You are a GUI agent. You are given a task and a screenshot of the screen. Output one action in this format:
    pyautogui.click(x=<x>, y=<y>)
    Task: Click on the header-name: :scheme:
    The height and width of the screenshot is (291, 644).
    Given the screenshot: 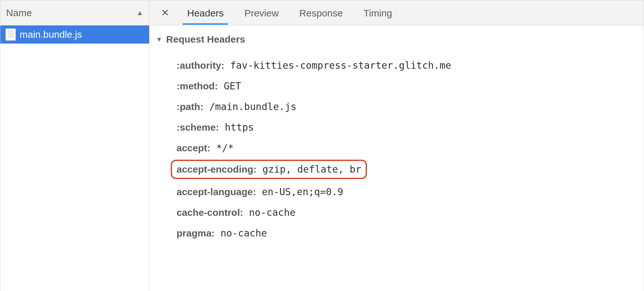 What is the action you would take?
    pyautogui.click(x=198, y=127)
    